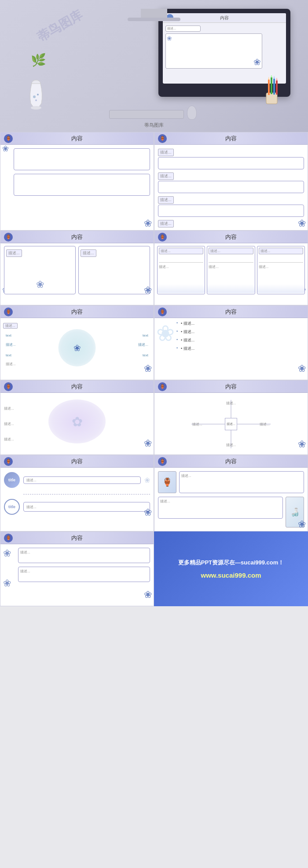 The image size is (308, 868). Describe the element at coordinates (147, 480) in the screenshot. I see `slide-9-row1-floral: ❀` at that location.